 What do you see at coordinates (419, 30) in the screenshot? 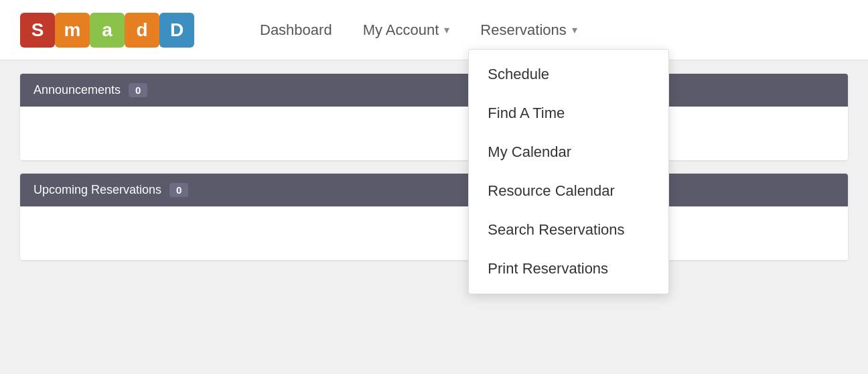
I see `main-nav: Dashboard My Account ▾ Reservations ▾ Sc…` at bounding box center [419, 30].